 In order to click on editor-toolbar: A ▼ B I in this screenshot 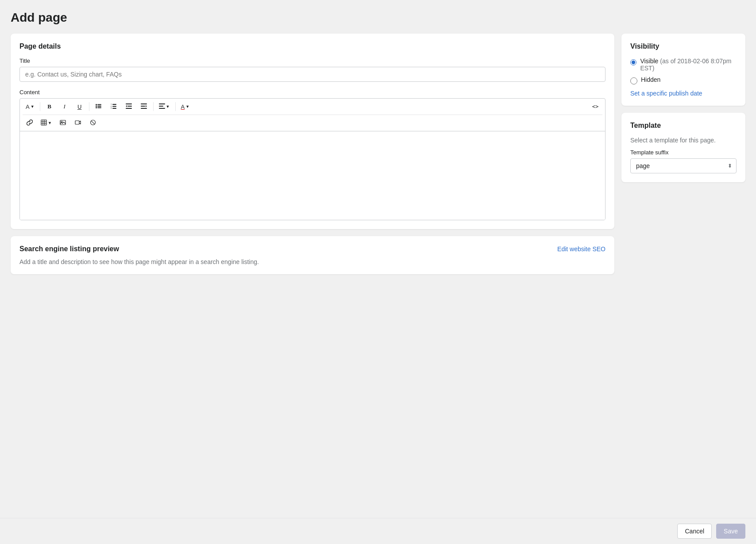, I will do `click(312, 115)`.